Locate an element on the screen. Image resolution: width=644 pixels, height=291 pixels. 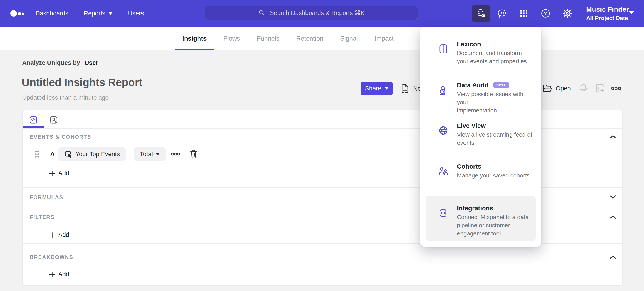
tab-label: Flows is located at coordinates (232, 38).